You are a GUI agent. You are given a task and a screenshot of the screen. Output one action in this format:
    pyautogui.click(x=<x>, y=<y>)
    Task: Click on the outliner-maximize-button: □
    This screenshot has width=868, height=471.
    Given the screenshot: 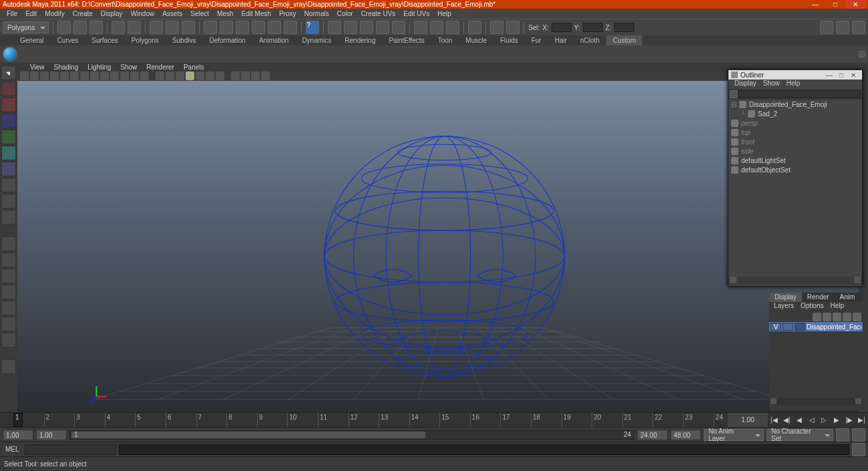 What is the action you would take?
    pyautogui.click(x=841, y=75)
    